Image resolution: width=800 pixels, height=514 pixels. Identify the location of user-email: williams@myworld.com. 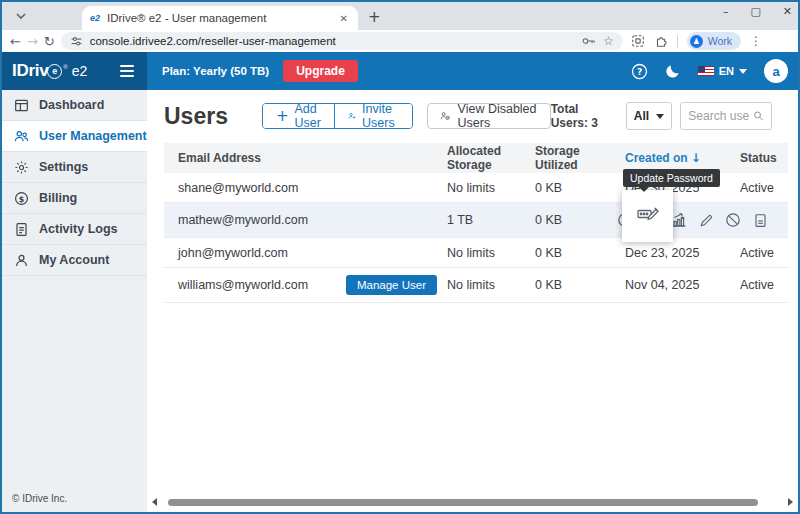
(243, 285).